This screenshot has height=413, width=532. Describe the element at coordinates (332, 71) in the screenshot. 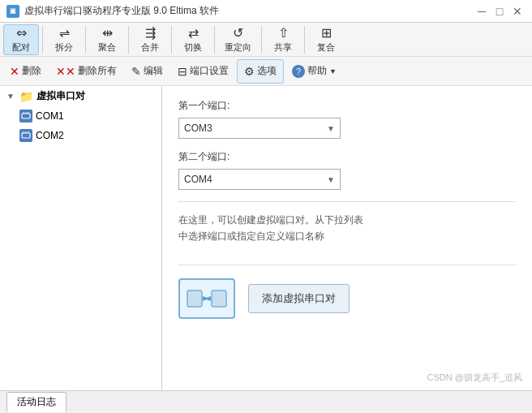

I see `help-dropdown-icon: ▼` at that location.